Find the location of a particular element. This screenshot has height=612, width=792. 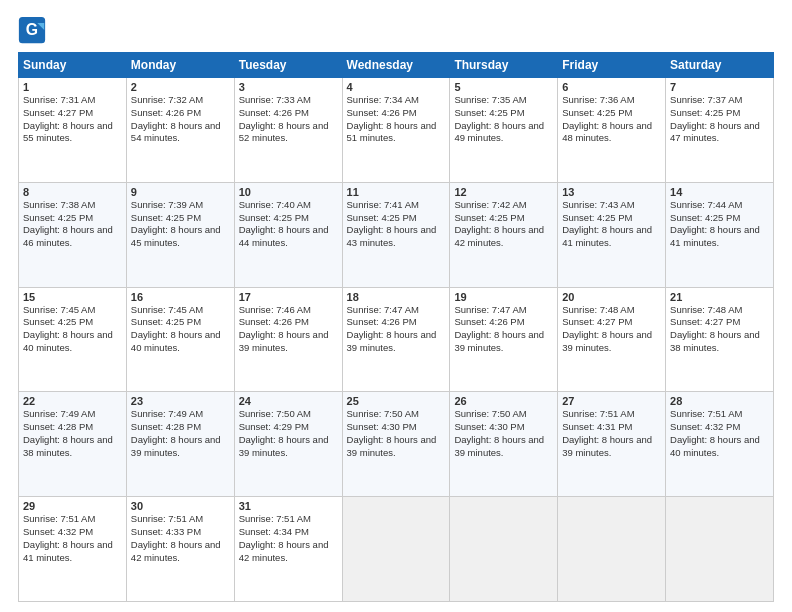

calendar-cell: 16Sunrise: 7:45 AMSunset: 4:25 PMDayligh… is located at coordinates (180, 340).